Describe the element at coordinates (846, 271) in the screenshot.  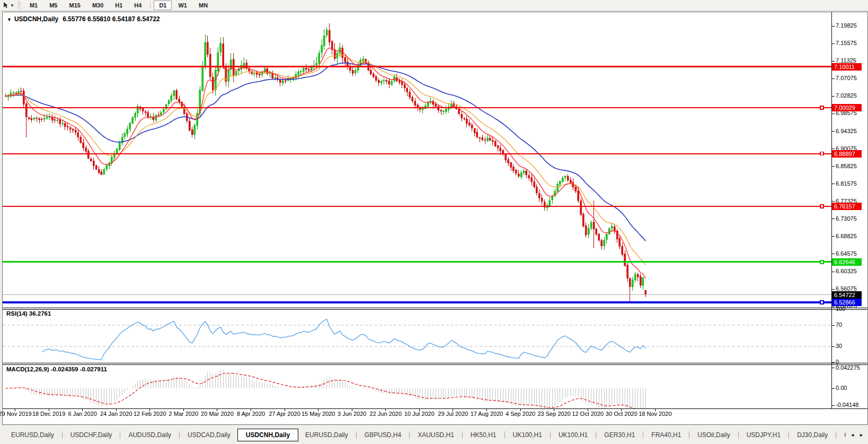
I see `price-axis-label: 6.60325` at that location.